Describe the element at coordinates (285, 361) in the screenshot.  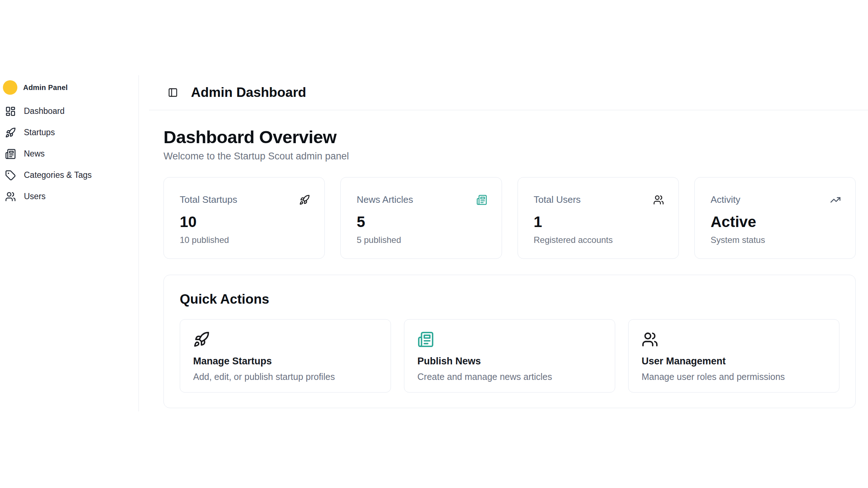
I see `quick-action-title: Manage Startups` at that location.